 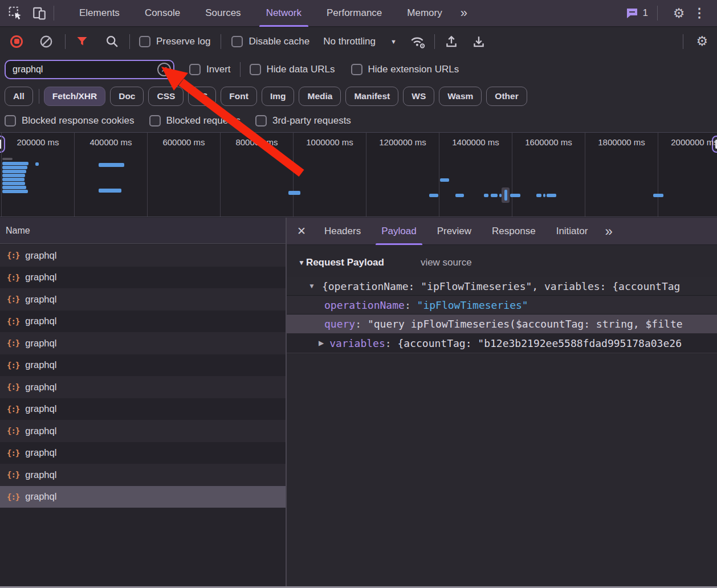 What do you see at coordinates (292, 70) in the screenshot?
I see `hide-data-urls-checkbox: Hide data URLs` at bounding box center [292, 70].